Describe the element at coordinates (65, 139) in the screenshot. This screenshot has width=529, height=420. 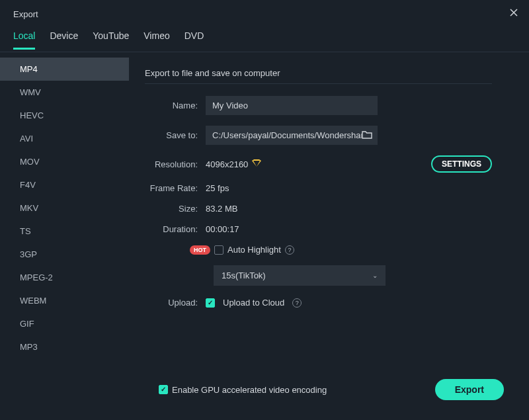
I see `format-avi: AVI` at that location.